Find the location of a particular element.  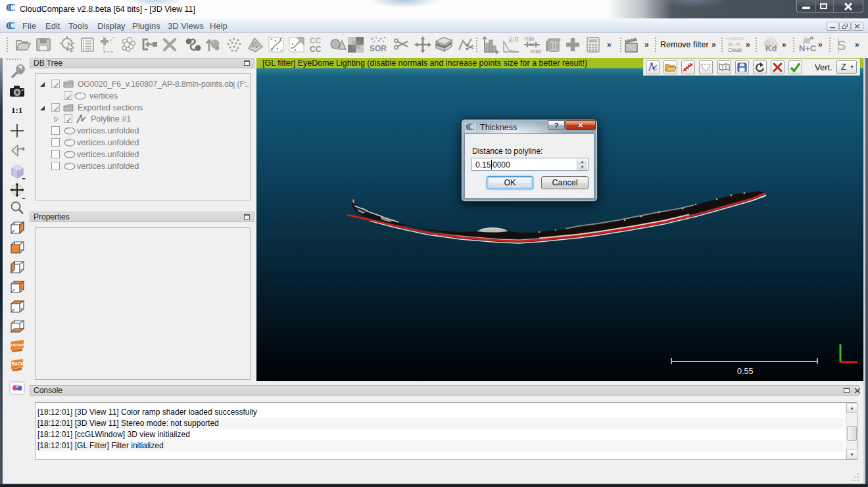

svg-text: N+C is located at coordinates (808, 49).